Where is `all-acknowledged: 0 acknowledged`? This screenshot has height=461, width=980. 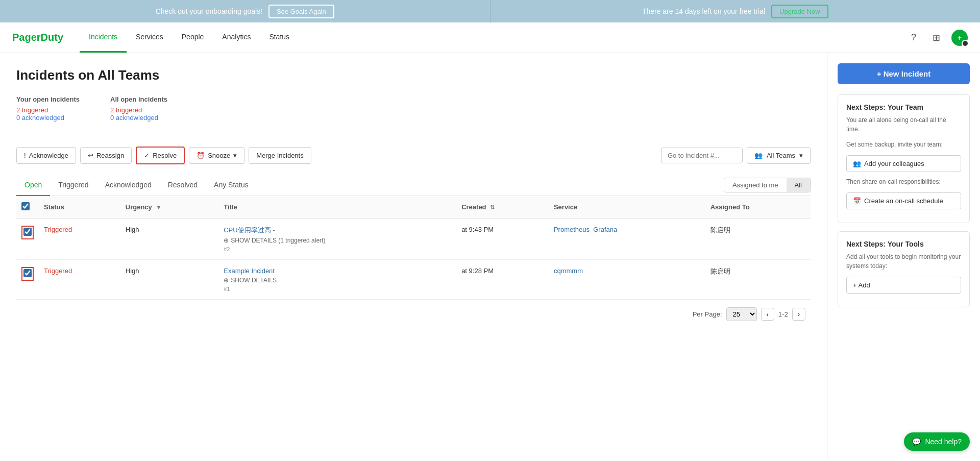 all-acknowledged: 0 acknowledged is located at coordinates (139, 117).